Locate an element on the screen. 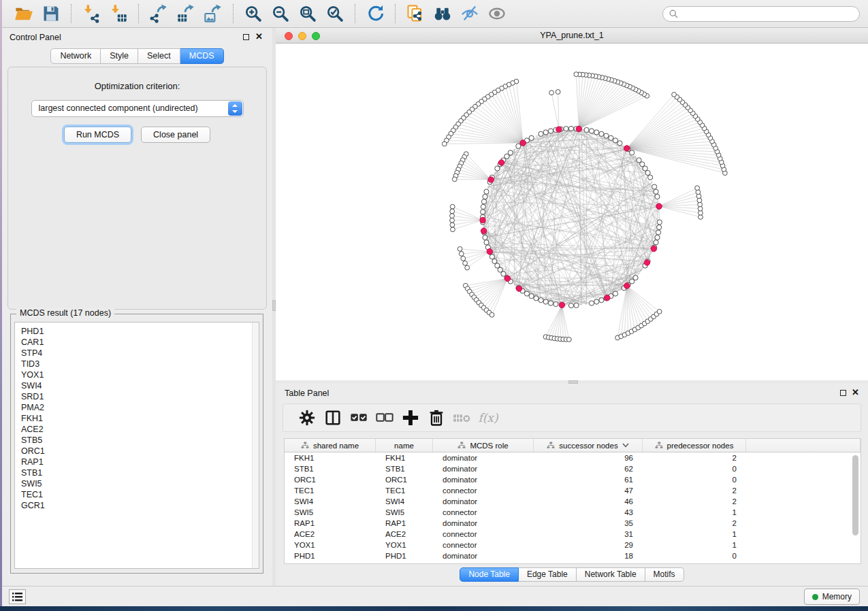 The width and height of the screenshot is (868, 611). column-header-MCDS-role: MCDS role is located at coordinates (483, 445).